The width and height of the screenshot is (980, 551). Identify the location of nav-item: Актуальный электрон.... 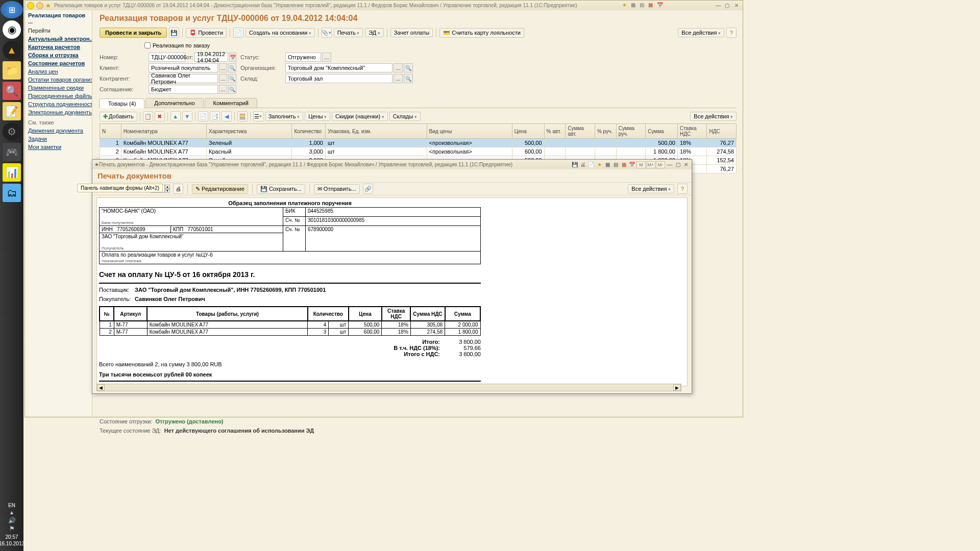
(58, 39).